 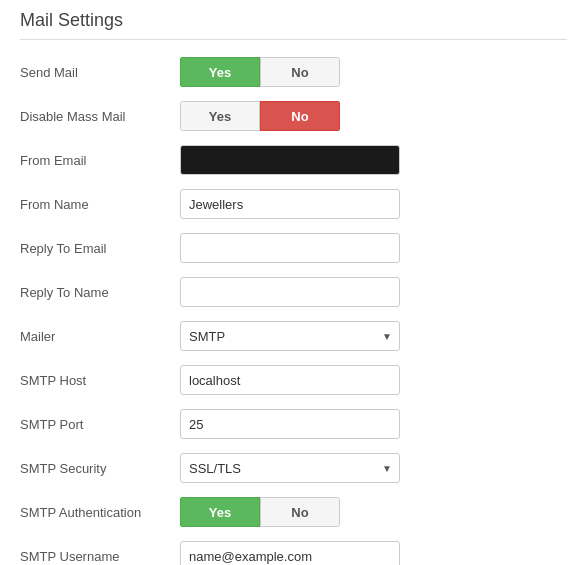 What do you see at coordinates (294, 512) in the screenshot?
I see `smtp-auth-row: SMTP Authentication Yes No` at bounding box center [294, 512].